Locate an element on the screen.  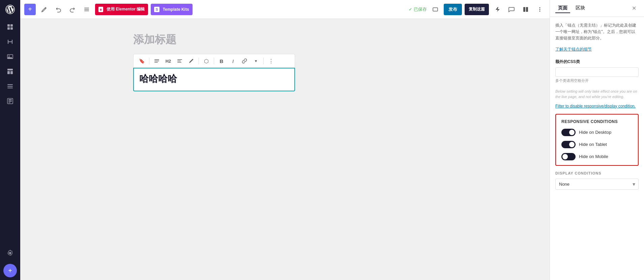
hide-tablet-toggle is located at coordinates (568, 145).